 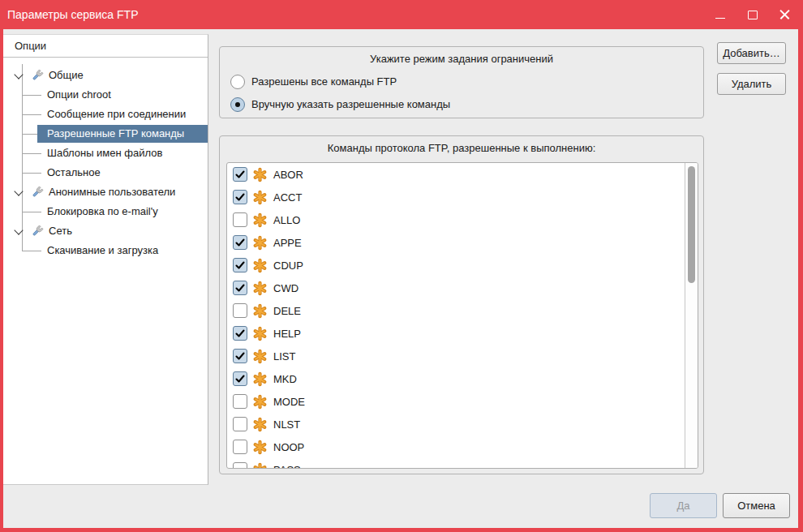 I want to click on ftp-commands-title: Команды протокола FTP, разрешенные к вып…, so click(x=462, y=148).